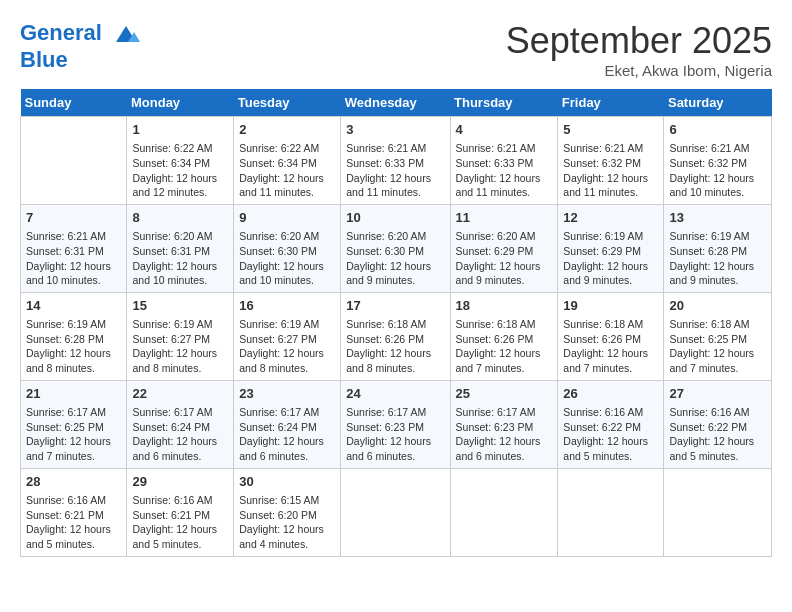  I want to click on location: Eket, Akwa Ibom, Nigeria, so click(639, 70).